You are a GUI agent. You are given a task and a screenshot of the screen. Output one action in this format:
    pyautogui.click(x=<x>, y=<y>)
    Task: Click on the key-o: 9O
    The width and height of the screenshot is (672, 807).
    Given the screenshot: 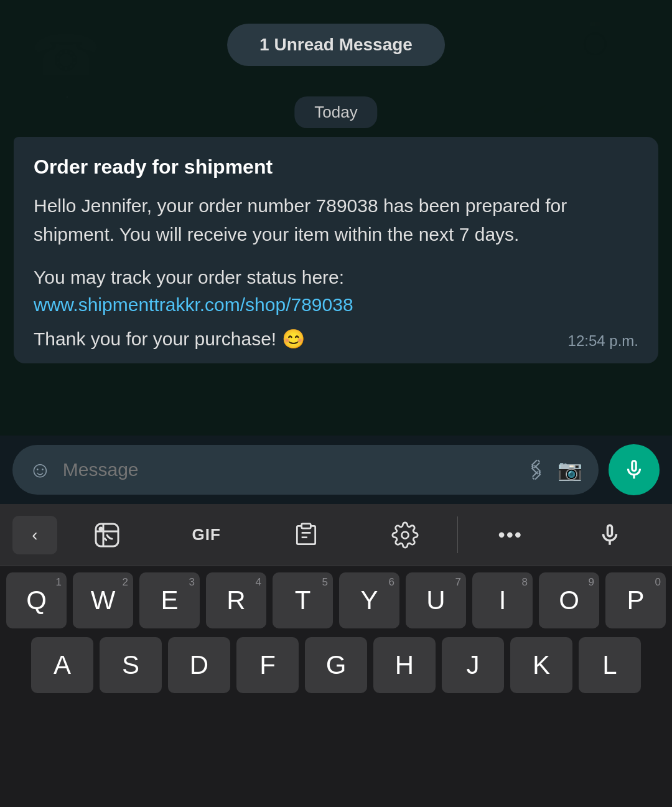 What is the action you would take?
    pyautogui.click(x=569, y=600)
    